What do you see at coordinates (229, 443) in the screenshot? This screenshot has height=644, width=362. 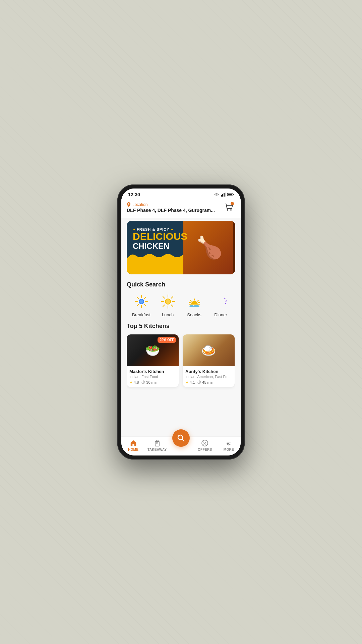 I see `more-nav-icon` at bounding box center [229, 443].